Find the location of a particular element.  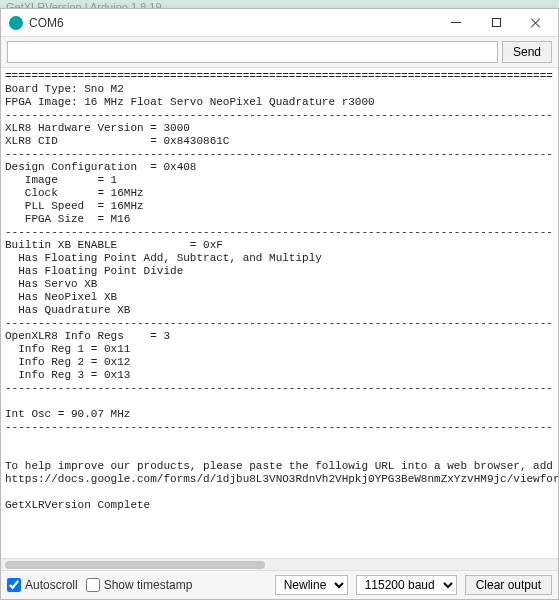

minimize-button is located at coordinates (456, 23).